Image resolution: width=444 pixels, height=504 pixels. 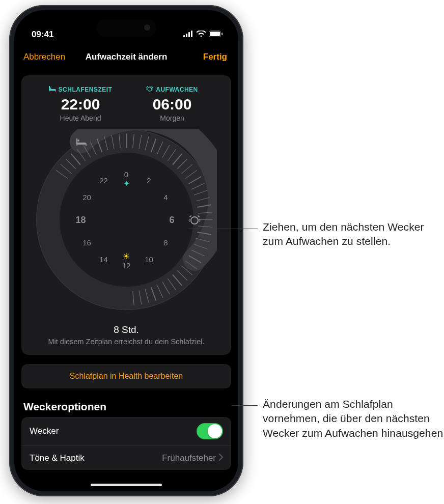 What do you see at coordinates (221, 458) in the screenshot?
I see `chevron-right-icon` at bounding box center [221, 458].